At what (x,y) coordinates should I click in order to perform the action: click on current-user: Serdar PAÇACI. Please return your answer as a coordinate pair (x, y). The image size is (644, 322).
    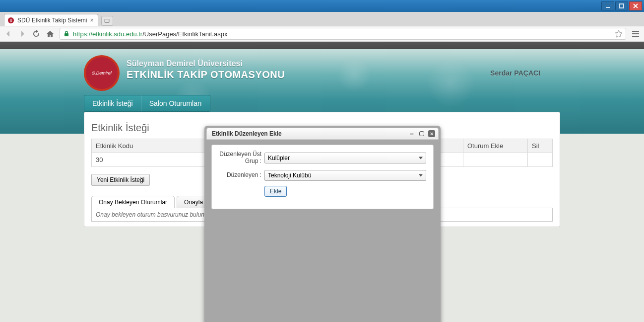
    Looking at the image, I should click on (515, 73).